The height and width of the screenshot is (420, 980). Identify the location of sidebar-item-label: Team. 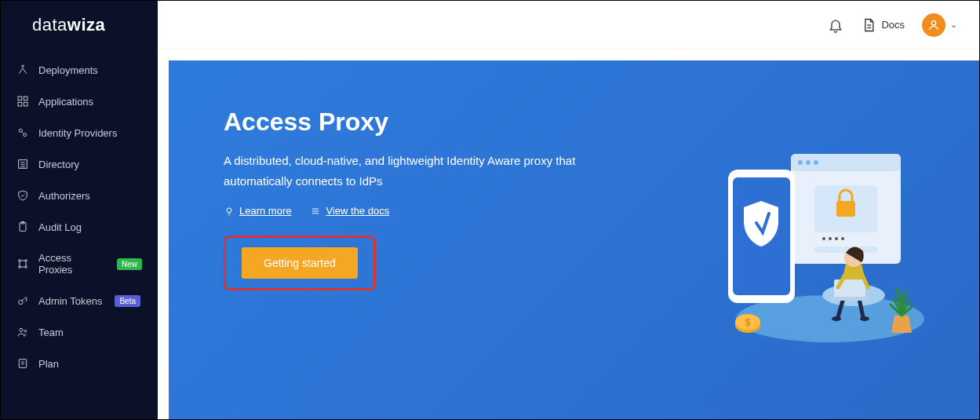
(51, 333).